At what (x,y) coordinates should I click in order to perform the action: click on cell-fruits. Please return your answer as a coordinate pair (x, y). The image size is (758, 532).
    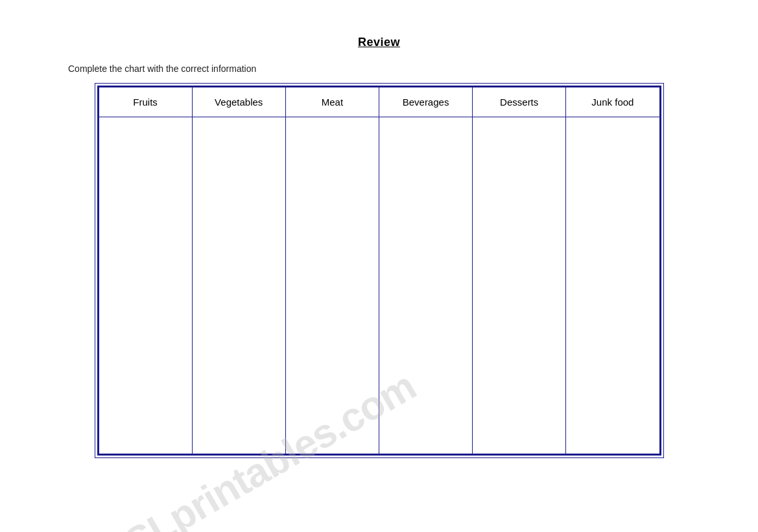
    Looking at the image, I should click on (145, 286).